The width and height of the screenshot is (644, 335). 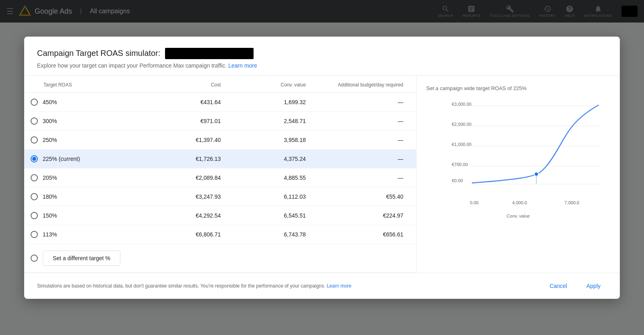 What do you see at coordinates (209, 53) in the screenshot?
I see `campaign-name-redacted` at bounding box center [209, 53].